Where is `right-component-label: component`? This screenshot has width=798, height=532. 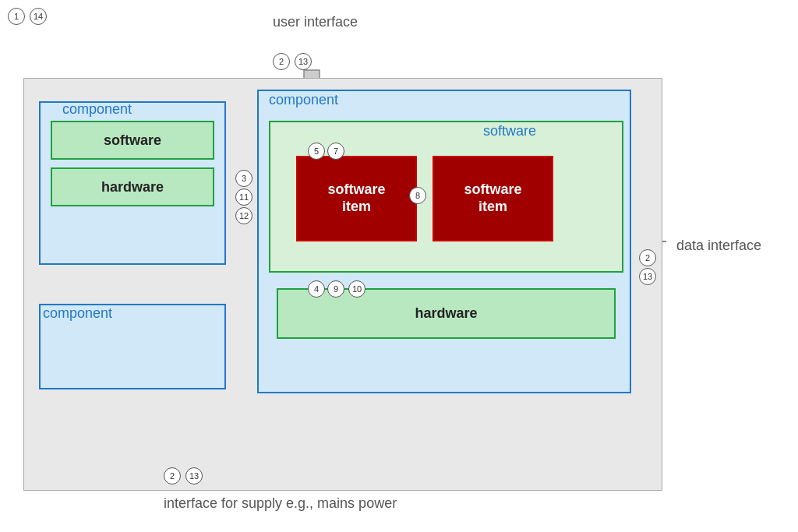
right-component-label: component is located at coordinates (304, 100).